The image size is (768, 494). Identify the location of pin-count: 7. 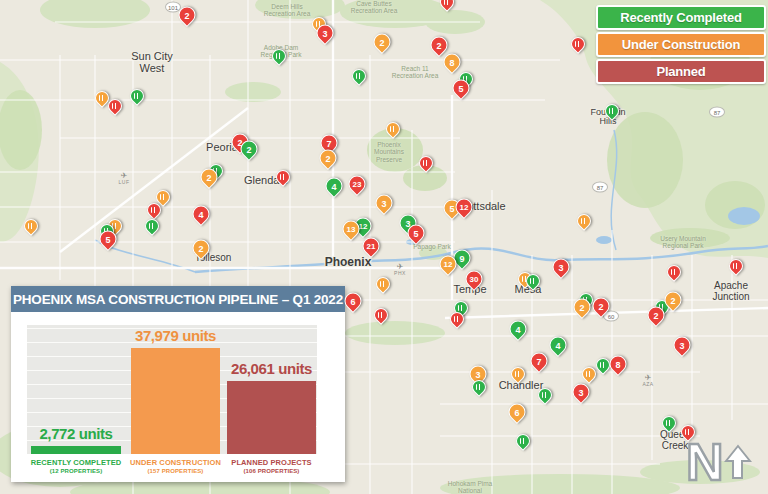
(540, 362).